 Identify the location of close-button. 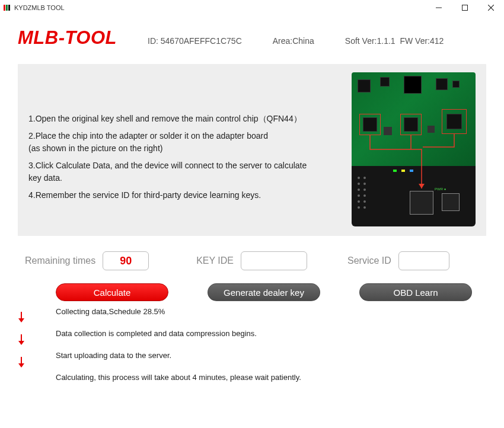
(491, 8).